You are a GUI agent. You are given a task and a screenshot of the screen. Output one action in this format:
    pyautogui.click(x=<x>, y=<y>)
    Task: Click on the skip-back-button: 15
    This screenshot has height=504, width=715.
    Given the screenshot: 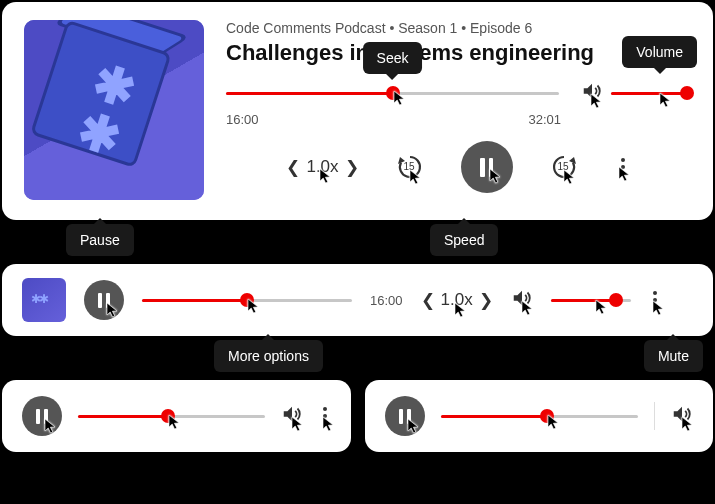 What is the action you would take?
    pyautogui.click(x=410, y=167)
    